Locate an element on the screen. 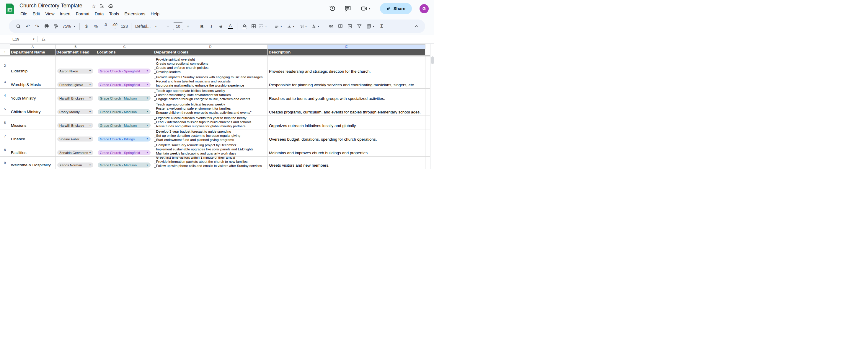 This screenshot has height=338, width=868. cell-department-head: Zenaida Cervantes▼ is located at coordinates (76, 150).